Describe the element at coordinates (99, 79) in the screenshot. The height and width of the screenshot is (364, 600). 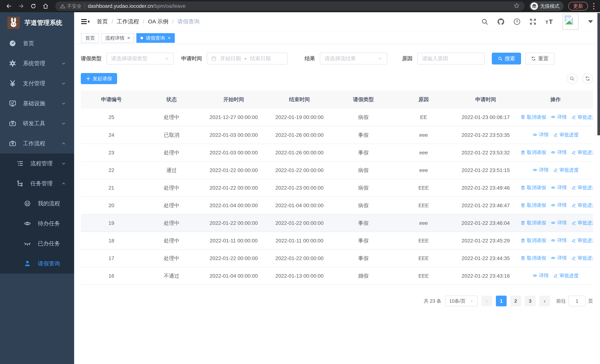
I see `create-leave-button: 发起请假` at that location.